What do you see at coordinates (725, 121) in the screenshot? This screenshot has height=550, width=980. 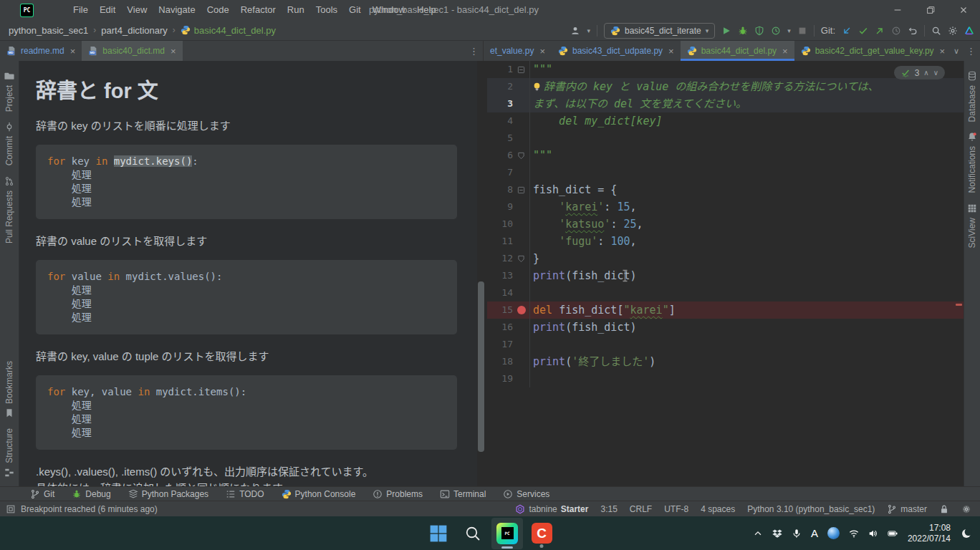 I see `editor-line-4: 4 del my_dict[key]` at bounding box center [725, 121].